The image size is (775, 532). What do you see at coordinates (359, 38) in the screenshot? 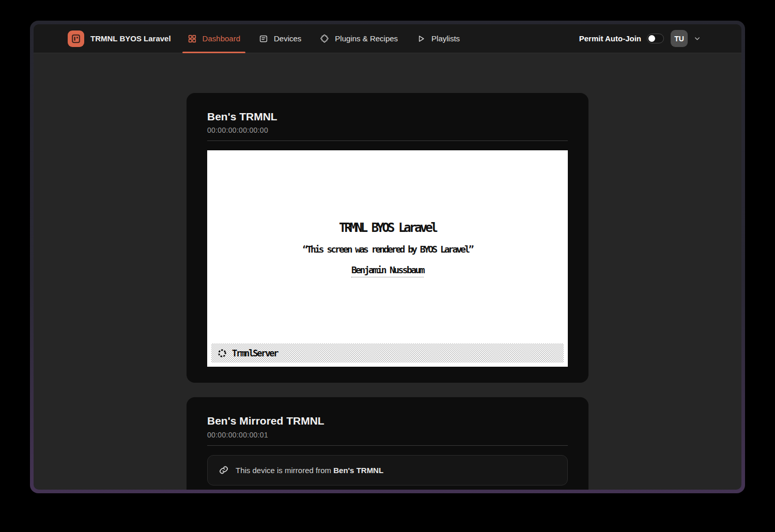
I see `nav-tab-plugins-recipes: Plugins & Recipes` at bounding box center [359, 38].